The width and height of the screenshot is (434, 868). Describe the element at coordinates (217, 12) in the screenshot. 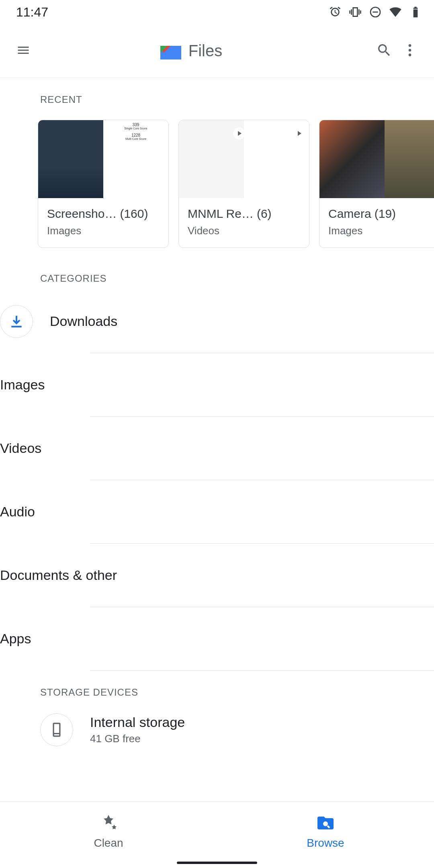

I see `status-bar: 11:47` at that location.